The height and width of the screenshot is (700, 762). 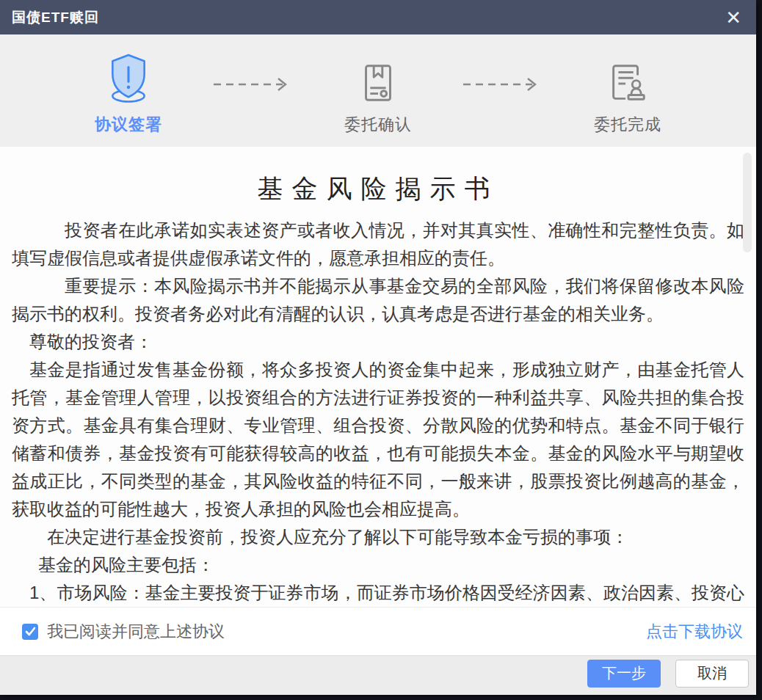 What do you see at coordinates (378, 593) in the screenshot?
I see `agreement-paragraph: 1、市场风险：基金主要投资于证券市场，而证券市场价格因受经济因素、政治因素、投资…` at bounding box center [378, 593].